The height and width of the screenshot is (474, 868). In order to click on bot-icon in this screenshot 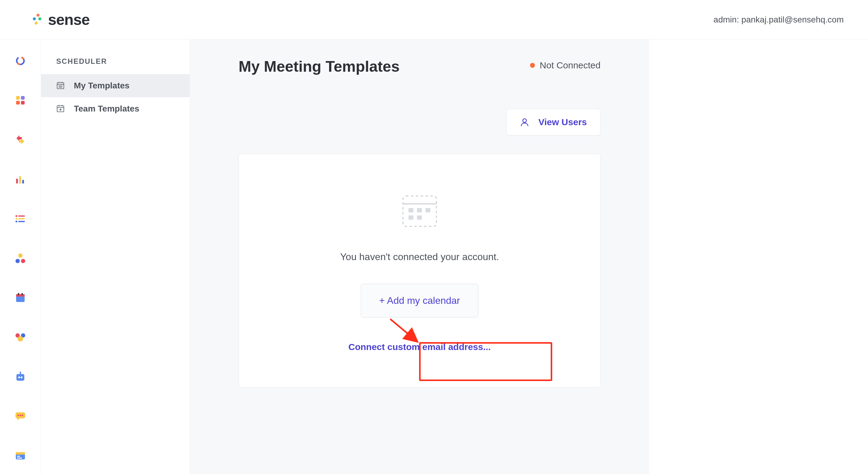, I will do `click(20, 377)`.